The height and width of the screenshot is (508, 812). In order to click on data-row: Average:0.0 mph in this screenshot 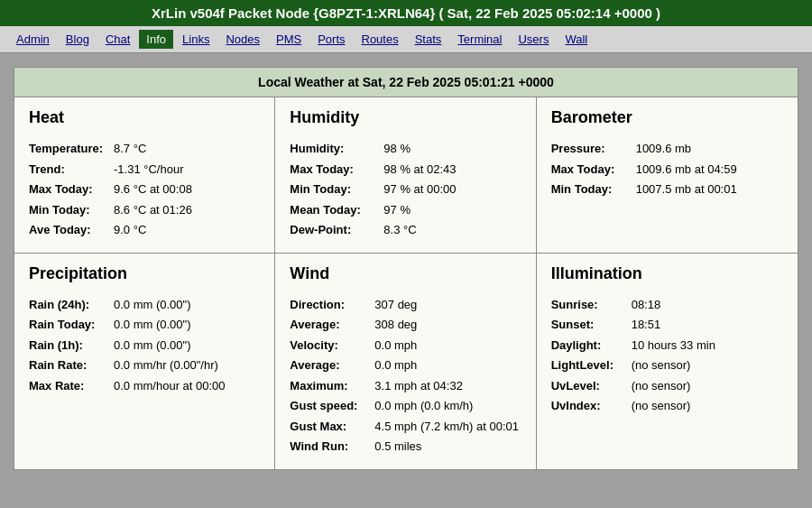, I will do `click(405, 365)`.